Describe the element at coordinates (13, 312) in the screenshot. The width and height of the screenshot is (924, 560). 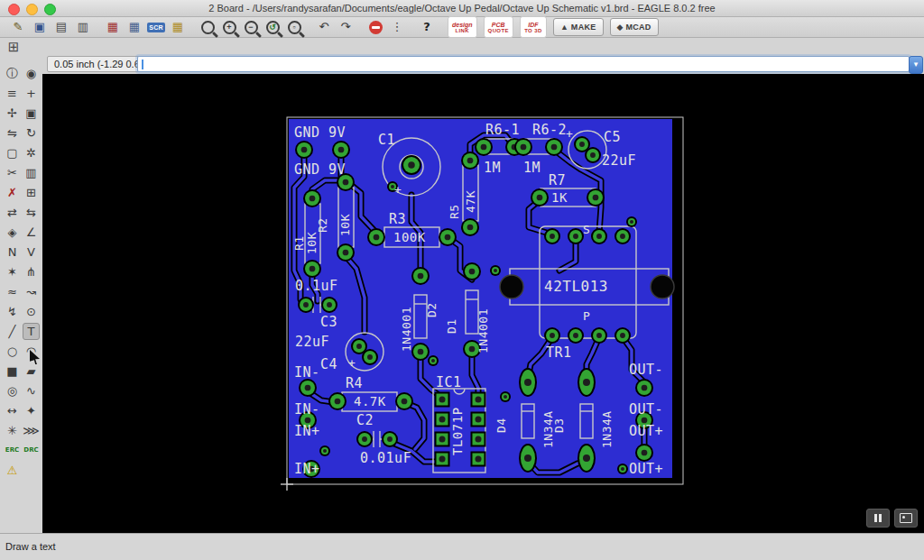
I see `ripup-icon: ↯` at that location.